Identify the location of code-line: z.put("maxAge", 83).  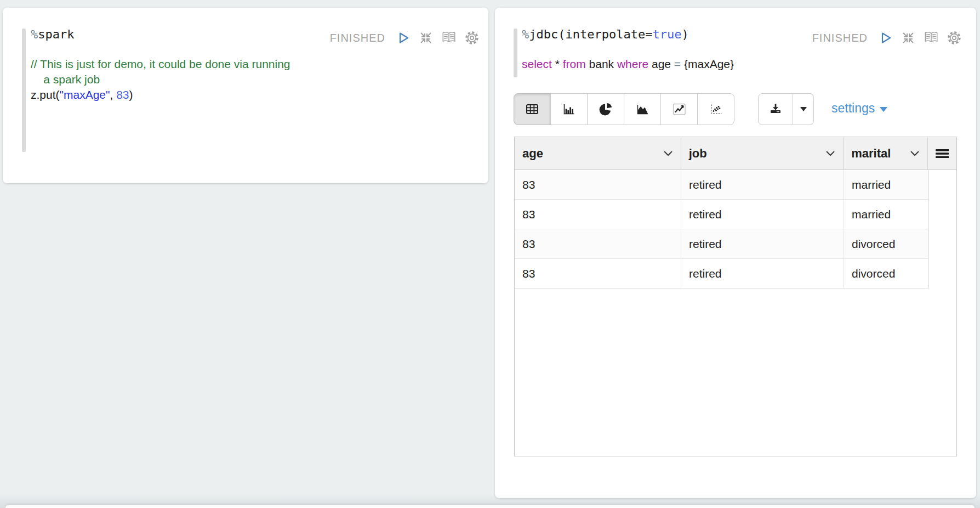
(161, 95).